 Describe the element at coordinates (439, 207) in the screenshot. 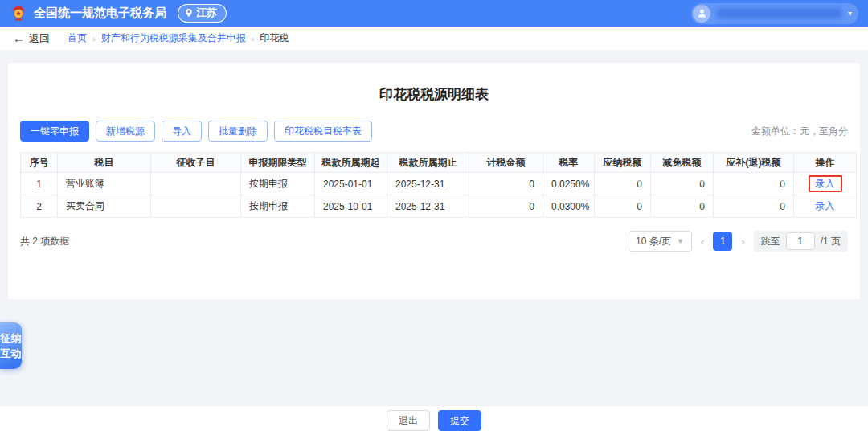

I see `table-row: 2买卖合同按期申报2025-10-012025-12-3100.0300%000…` at that location.